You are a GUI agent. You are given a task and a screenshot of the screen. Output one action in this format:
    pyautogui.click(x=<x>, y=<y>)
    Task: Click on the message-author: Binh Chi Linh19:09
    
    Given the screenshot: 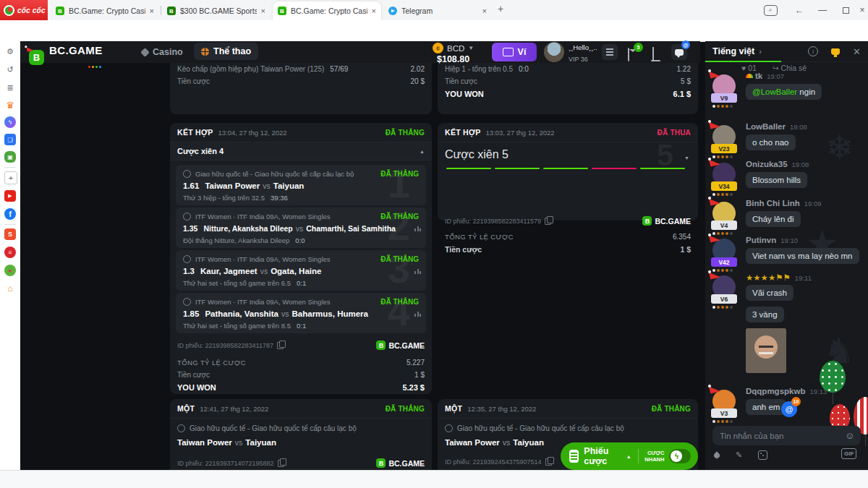 What is the action you would take?
    pyautogui.click(x=784, y=203)
    